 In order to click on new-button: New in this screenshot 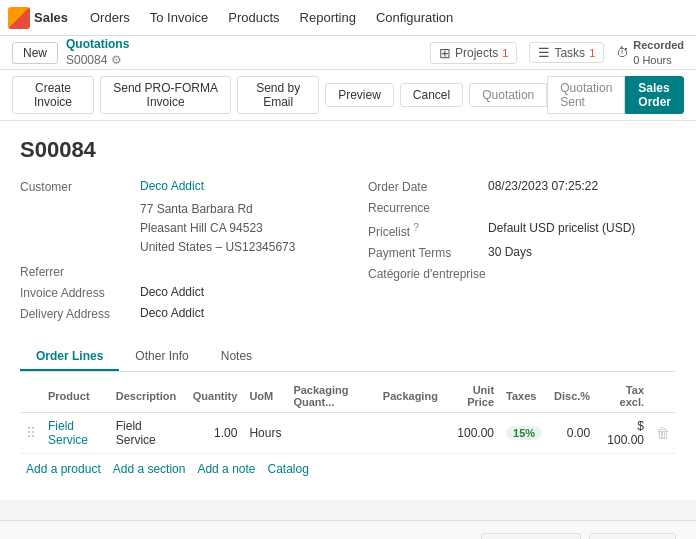, I will do `click(35, 53)`.